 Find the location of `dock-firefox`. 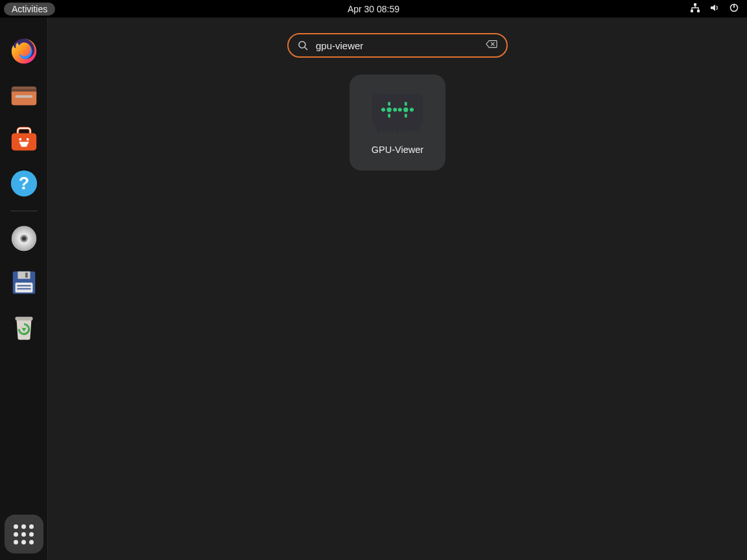

dock-firefox is located at coordinates (24, 51).